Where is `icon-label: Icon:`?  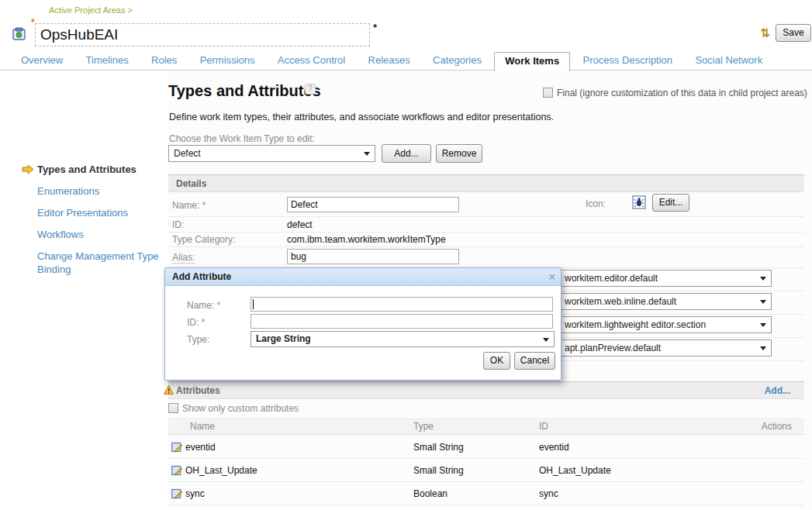
icon-label: Icon: is located at coordinates (596, 204).